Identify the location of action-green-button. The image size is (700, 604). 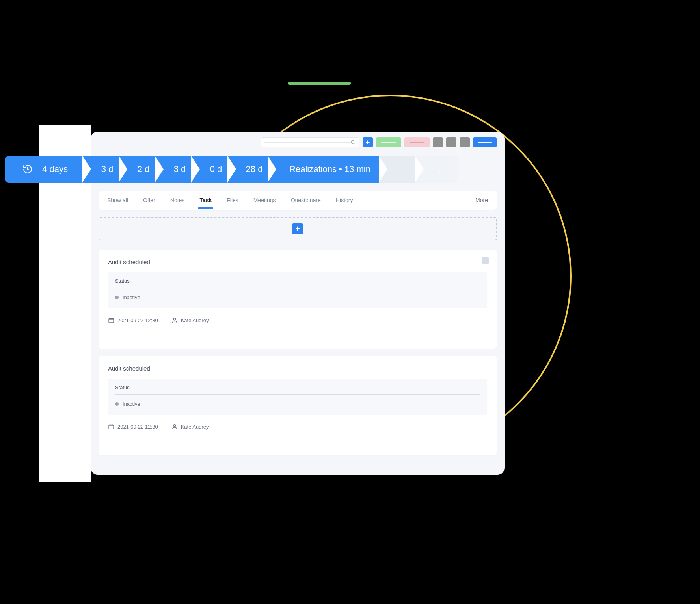
(389, 142).